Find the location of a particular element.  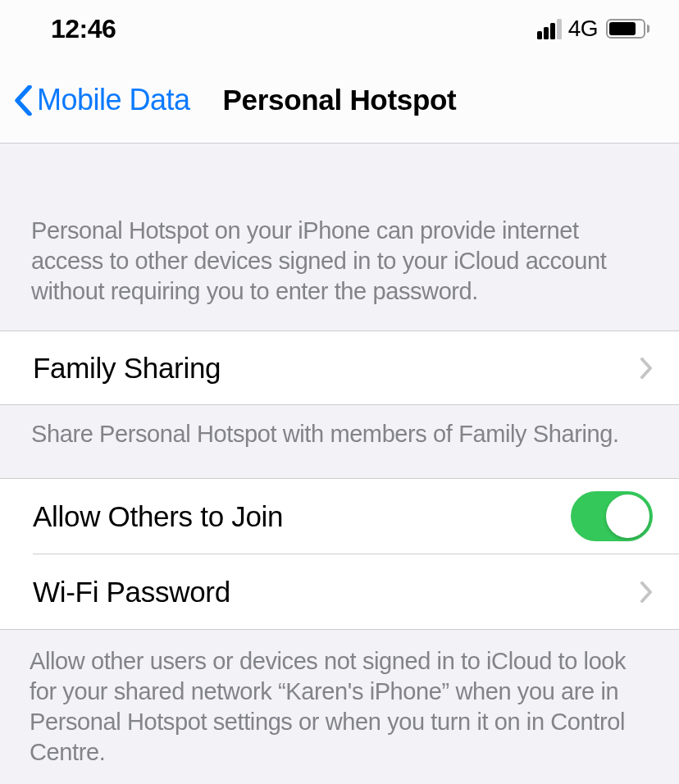

network-type: 4G is located at coordinates (583, 29).